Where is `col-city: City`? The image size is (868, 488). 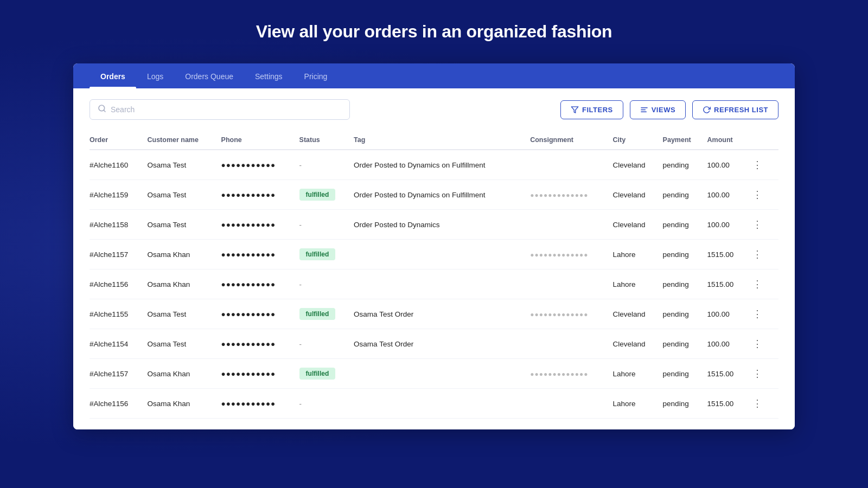 col-city: City is located at coordinates (638, 140).